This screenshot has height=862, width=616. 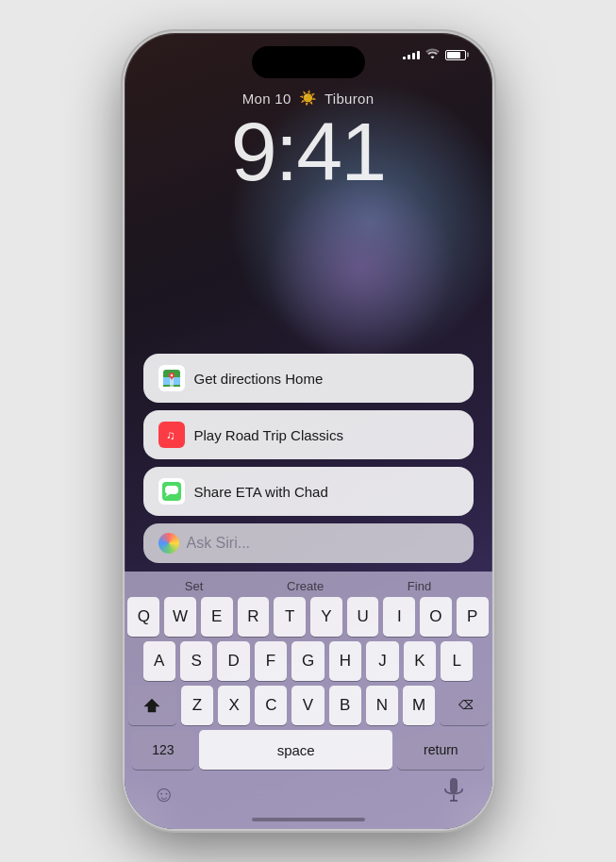 I want to click on delete-key: ⌫, so click(x=464, y=705).